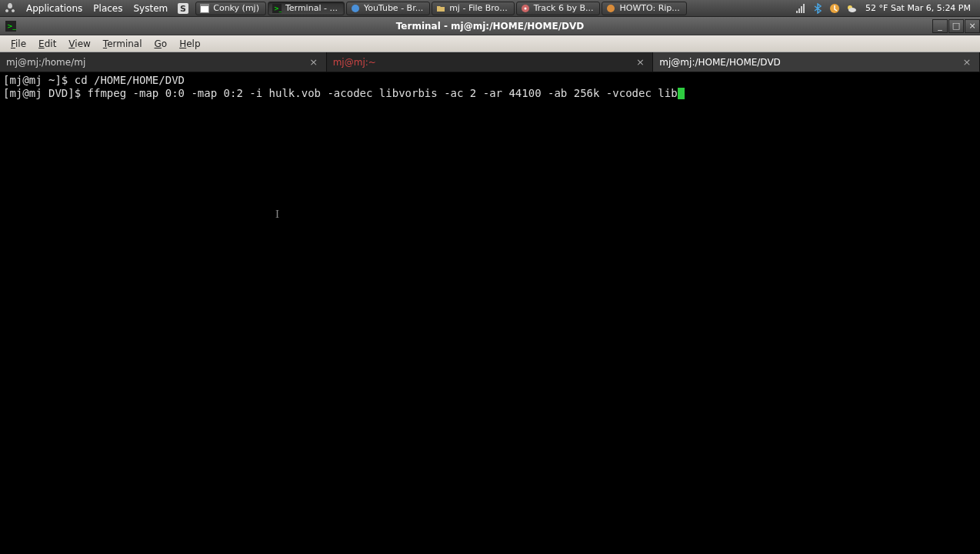 The image size is (980, 554). I want to click on panel-left: Applications Places System S, so click(96, 8).